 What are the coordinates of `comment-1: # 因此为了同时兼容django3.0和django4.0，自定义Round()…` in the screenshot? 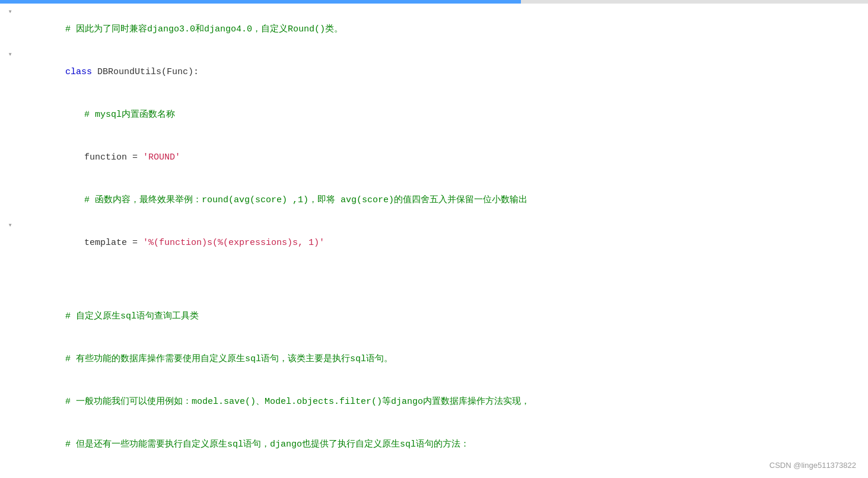 It's located at (204, 30).